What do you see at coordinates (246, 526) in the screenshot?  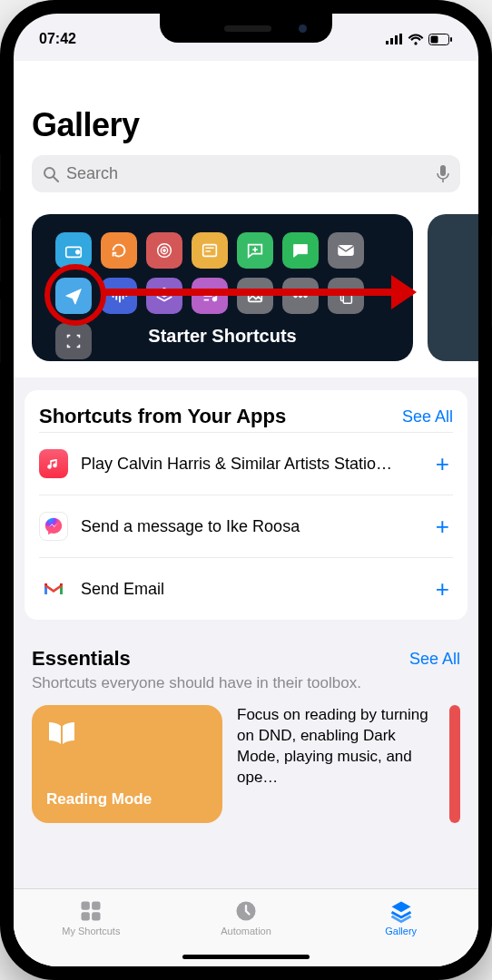 I see `shortcut-row-messenger: Send a message to Ike Roosa +` at bounding box center [246, 526].